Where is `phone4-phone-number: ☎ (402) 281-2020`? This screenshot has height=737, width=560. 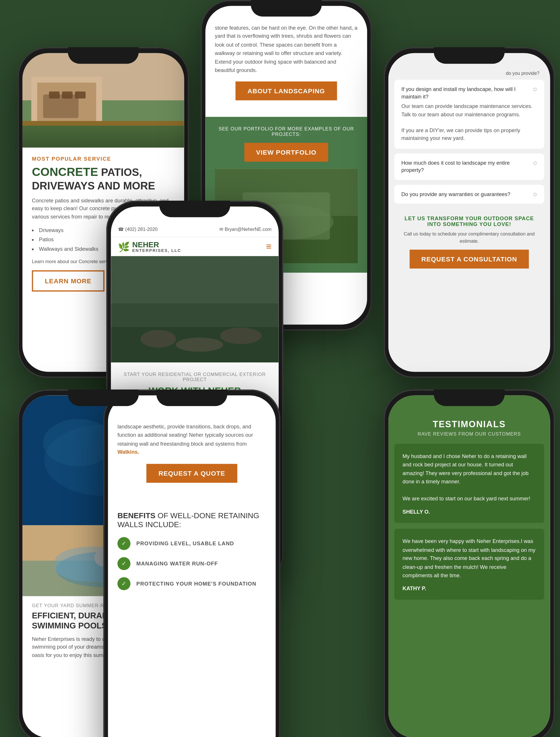
phone4-phone-number: ☎ (402) 281-2020 is located at coordinates (138, 229).